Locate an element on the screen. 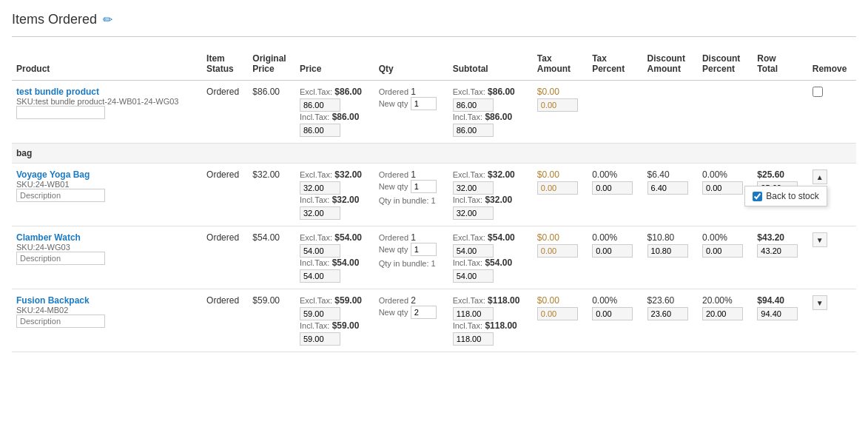  discount-amount-cell: $10.80 is located at coordinates (670, 258).